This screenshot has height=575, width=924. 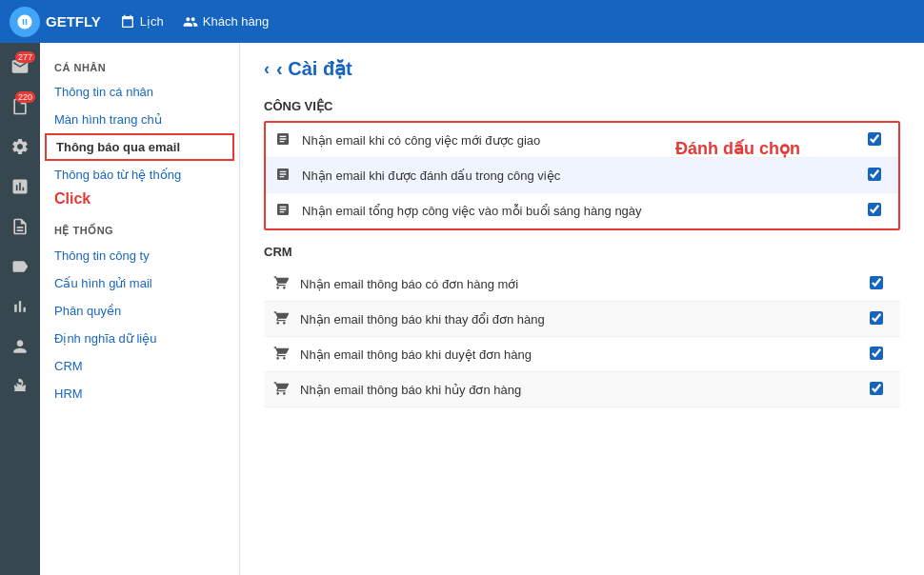 I want to click on section-ca-nhan-title: CÁ NHÂN, so click(x=139, y=65).